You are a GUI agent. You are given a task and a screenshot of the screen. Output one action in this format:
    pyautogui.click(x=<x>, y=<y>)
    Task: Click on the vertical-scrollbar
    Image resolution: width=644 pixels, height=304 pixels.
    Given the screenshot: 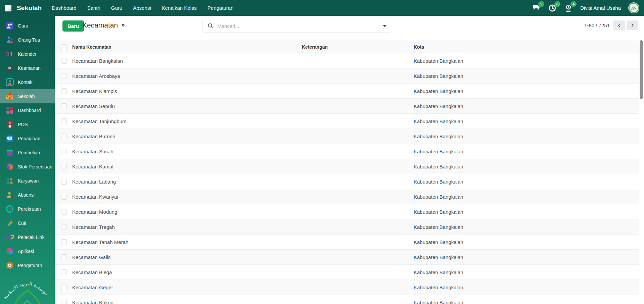 What is the action you would take?
    pyautogui.click(x=641, y=70)
    